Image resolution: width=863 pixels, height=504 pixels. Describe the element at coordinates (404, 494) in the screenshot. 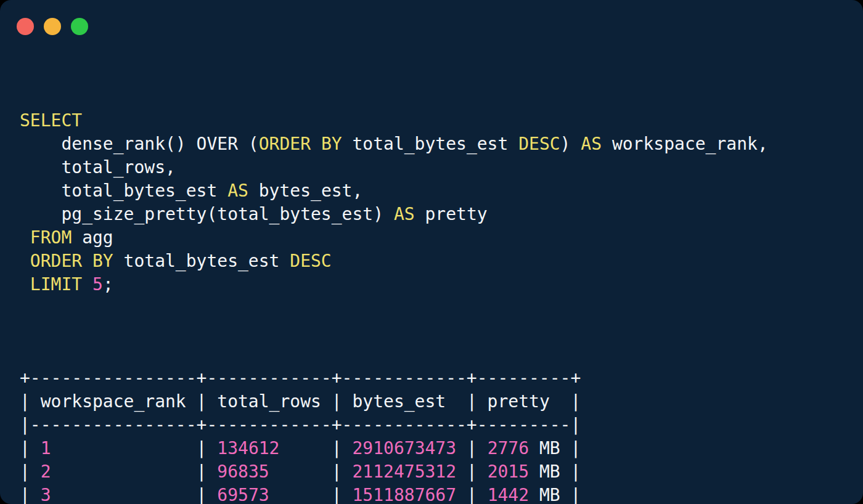

I see `code-segment: 1511887667` at that location.